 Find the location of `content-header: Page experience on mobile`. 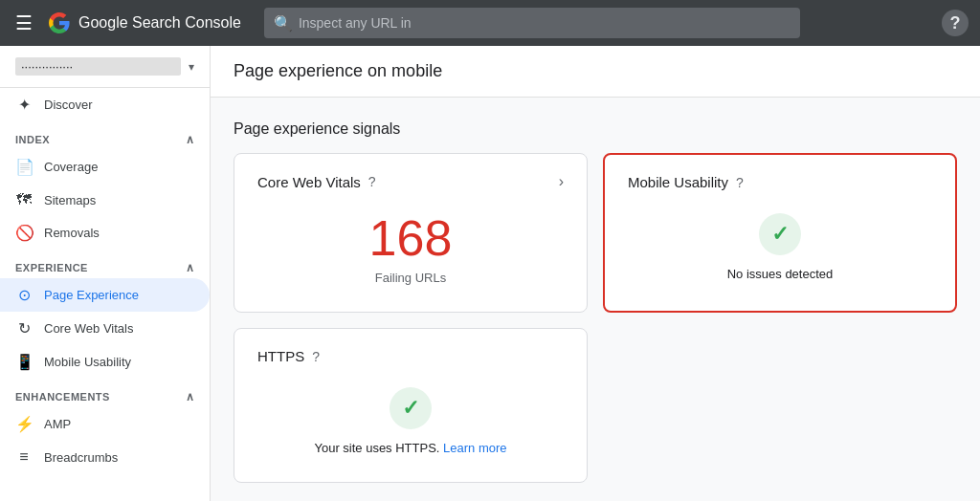

content-header: Page experience on mobile is located at coordinates (595, 72).